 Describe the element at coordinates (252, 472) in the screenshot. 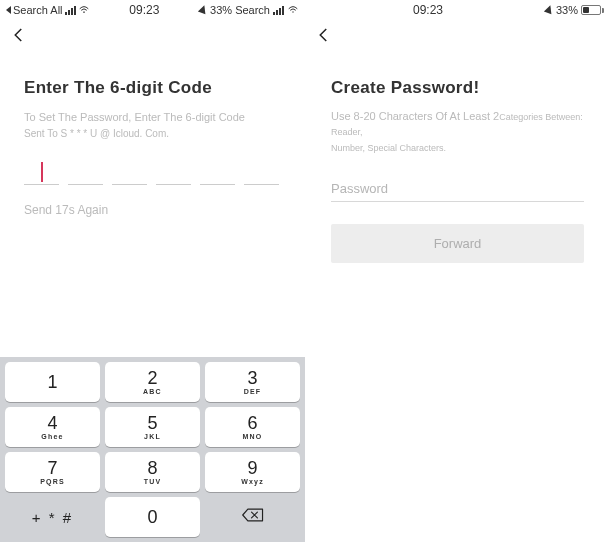

I see `keypad-9: 9Wxyz` at that location.